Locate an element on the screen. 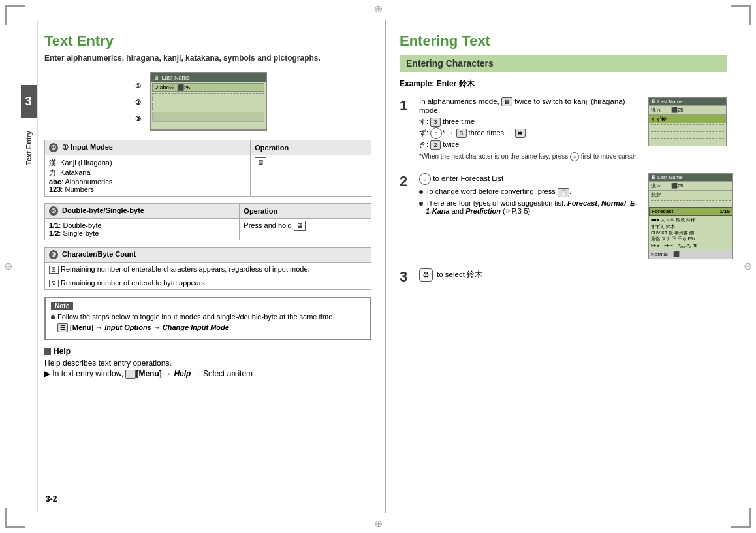  table1-row1-op: 🖥 is located at coordinates (311, 176).